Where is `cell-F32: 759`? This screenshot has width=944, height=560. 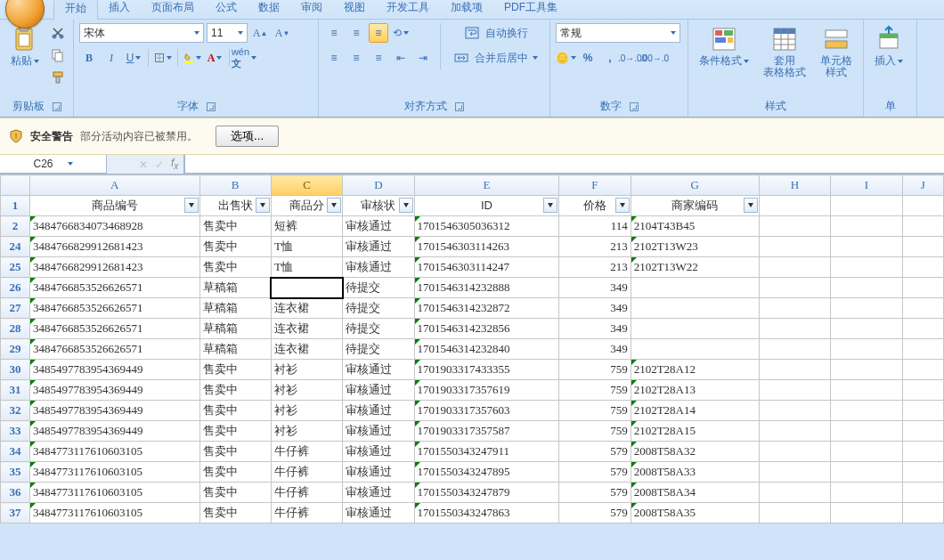 cell-F32: 759 is located at coordinates (595, 411).